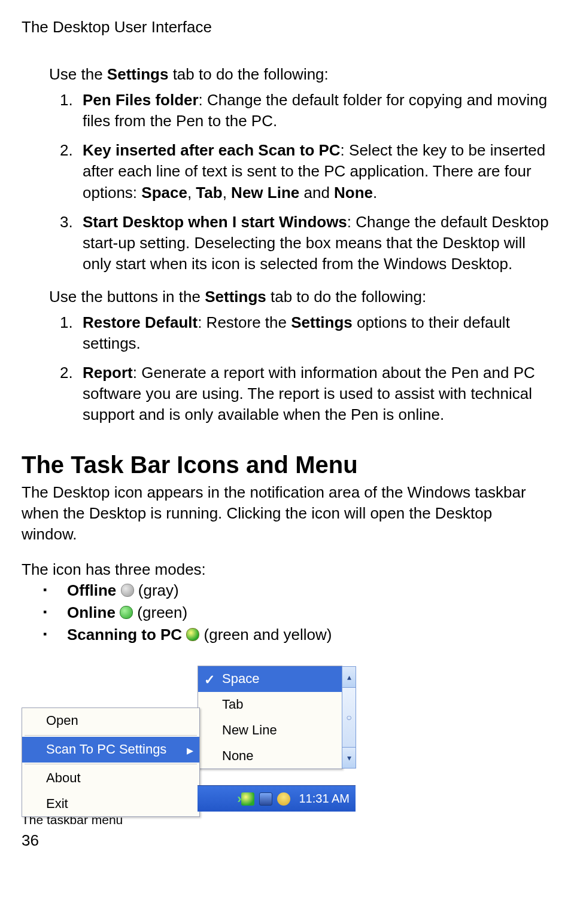 The width and height of the screenshot is (571, 924). I want to click on option-tab: Tab, so click(209, 193).